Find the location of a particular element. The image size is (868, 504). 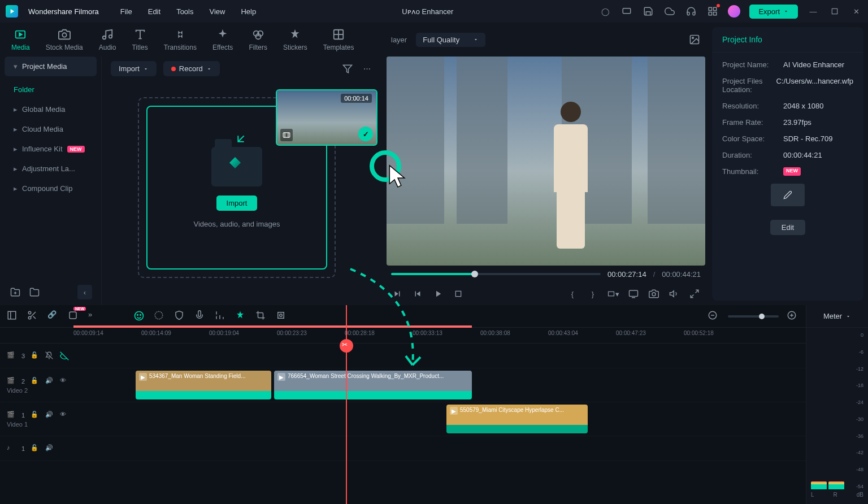

quality-dropdown: Full Quality is located at coordinates (451, 40).